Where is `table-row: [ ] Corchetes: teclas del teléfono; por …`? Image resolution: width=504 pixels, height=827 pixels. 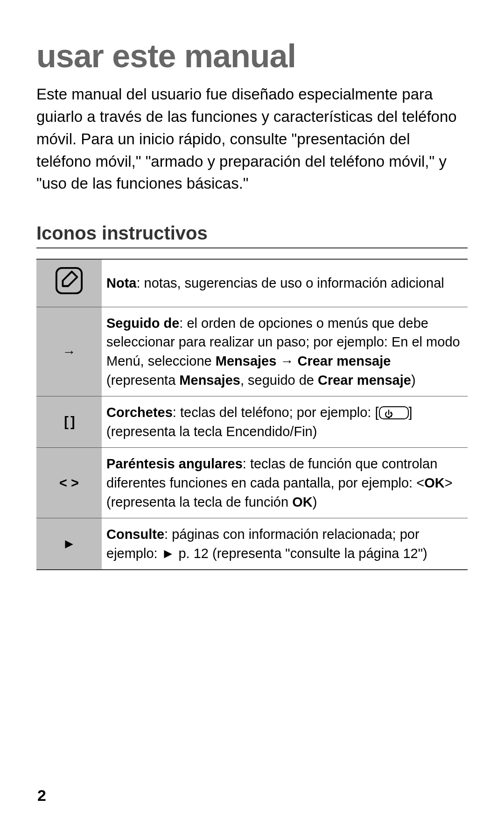
table-row: [ ] Corchetes: teclas del teléfono; por … is located at coordinates (252, 422).